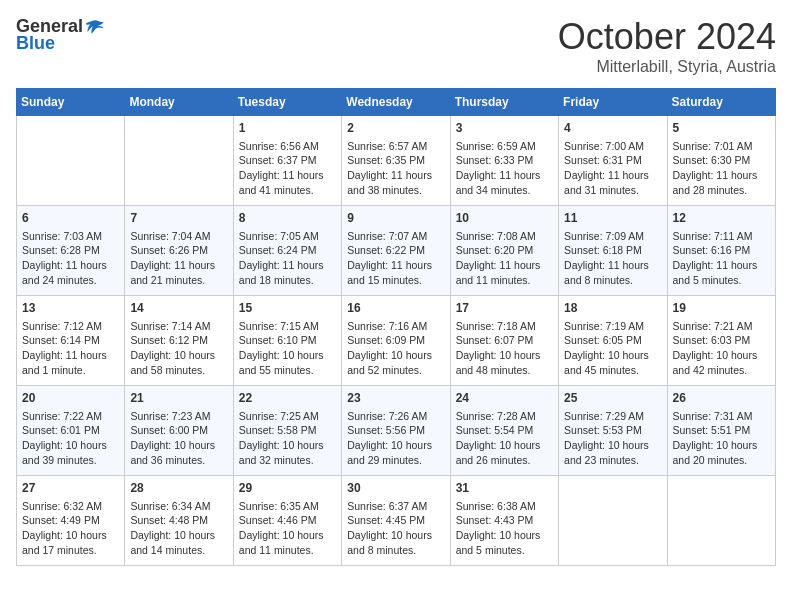 The width and height of the screenshot is (792, 612). I want to click on calendar-cell: 1Sunrise: 6:56 AM Sunset: 6:37 PM Daylig…, so click(287, 161).